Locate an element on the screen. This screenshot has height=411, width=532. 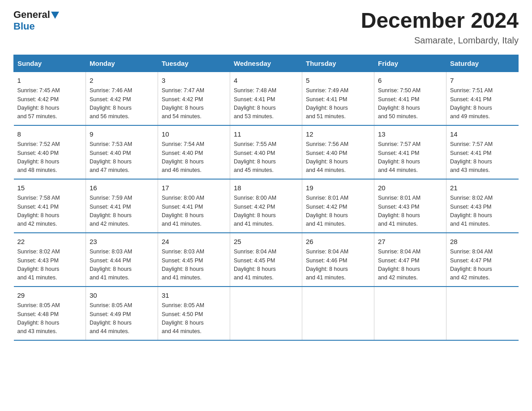
header-monday: Monday is located at coordinates (122, 63).